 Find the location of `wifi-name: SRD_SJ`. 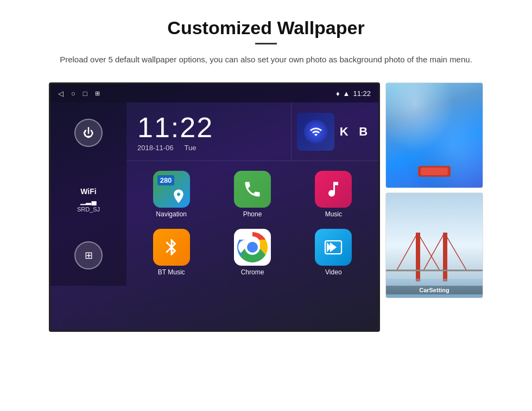

wifi-name: SRD_SJ is located at coordinates (88, 209).